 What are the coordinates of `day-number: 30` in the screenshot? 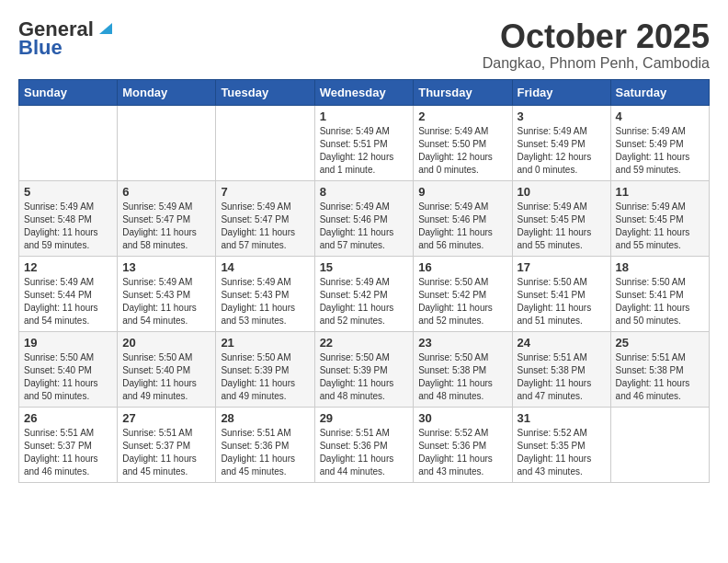 It's located at (462, 418).